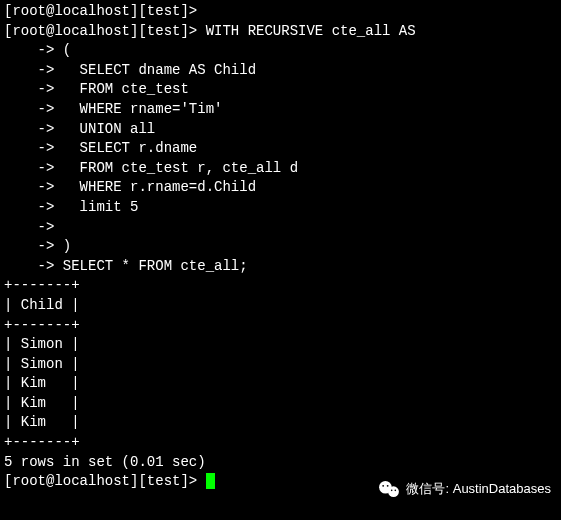 The height and width of the screenshot is (520, 561). What do you see at coordinates (280, 365) in the screenshot?
I see `table-row-1: | Simon |` at bounding box center [280, 365].